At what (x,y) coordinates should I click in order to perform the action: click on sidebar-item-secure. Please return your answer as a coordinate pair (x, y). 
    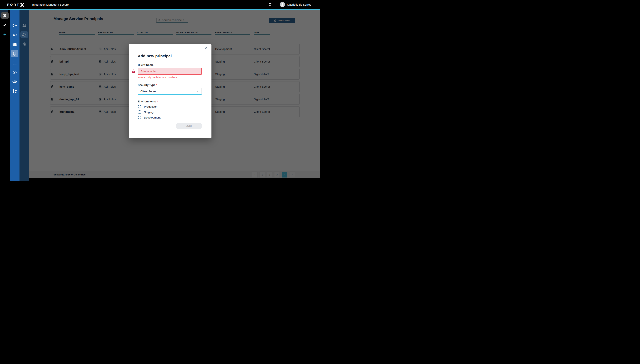
    Looking at the image, I should click on (15, 54).